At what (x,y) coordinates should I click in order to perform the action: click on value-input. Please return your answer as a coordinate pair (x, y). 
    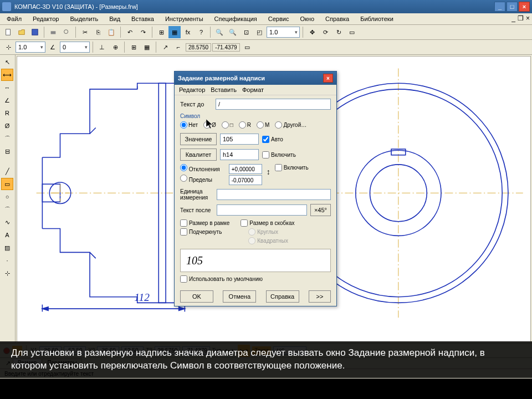
    Looking at the image, I should click on (239, 139).